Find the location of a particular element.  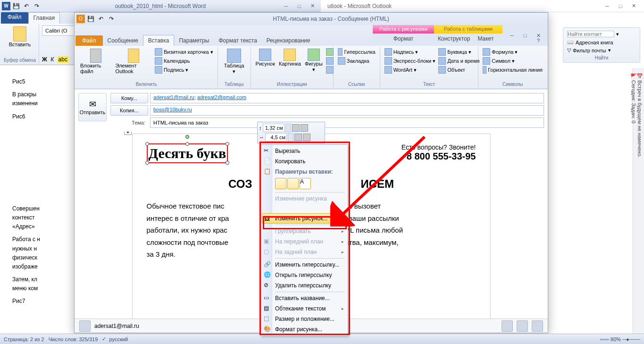

quickparts-button: Экспресс-блоки ▾ is located at coordinates (410, 61).